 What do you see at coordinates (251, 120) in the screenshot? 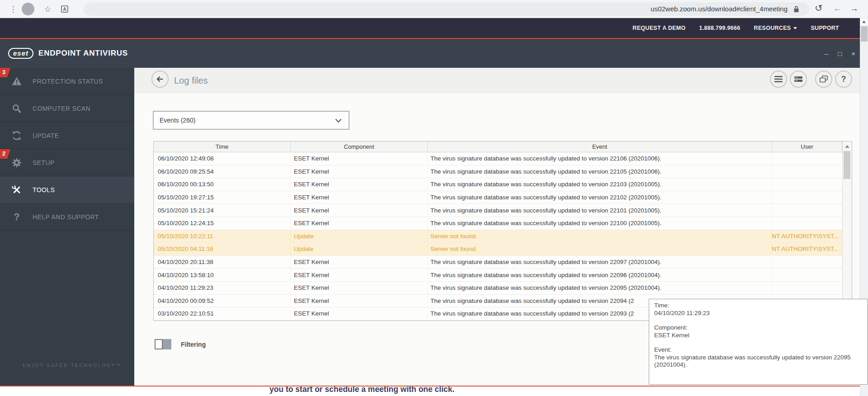
I see `log-type-select: Events (260)` at bounding box center [251, 120].